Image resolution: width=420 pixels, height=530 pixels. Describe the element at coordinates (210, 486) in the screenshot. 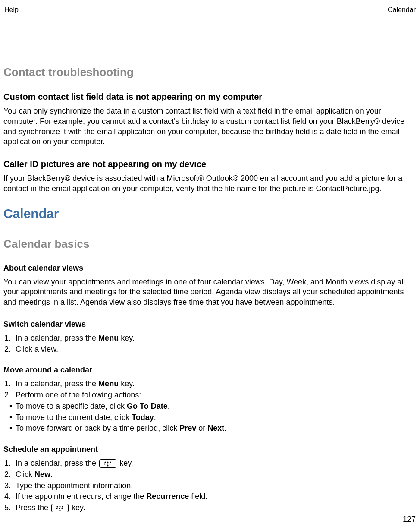

I see `list-item: 3. Type the appointment information.` at that location.